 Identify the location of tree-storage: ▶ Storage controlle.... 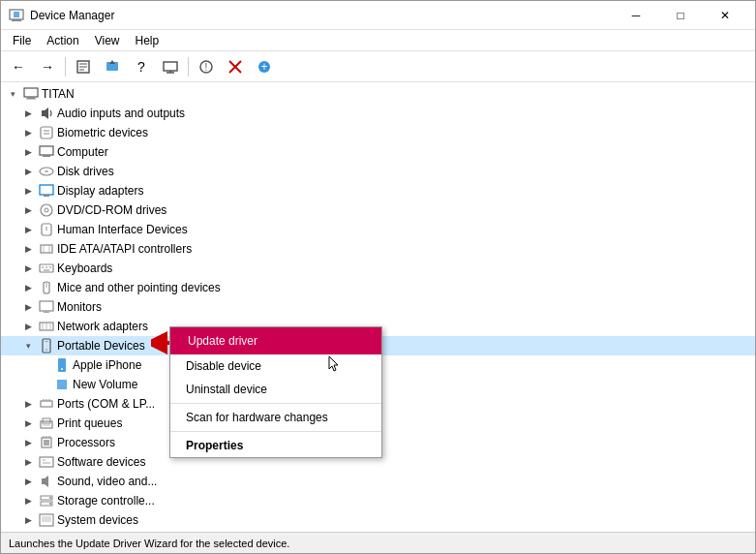
(378, 501).